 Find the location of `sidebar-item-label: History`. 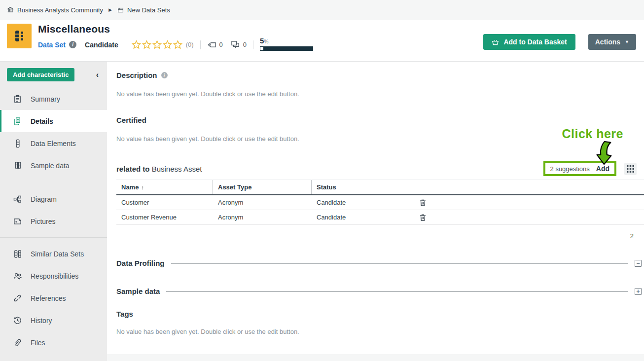

sidebar-item-label: History is located at coordinates (41, 321).